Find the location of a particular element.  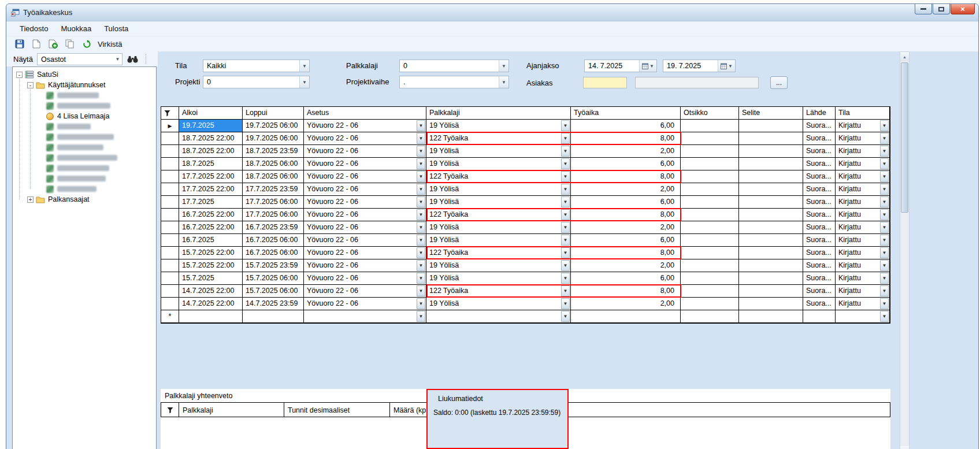

cell-alkoi: 16.7.2025 is located at coordinates (211, 240).